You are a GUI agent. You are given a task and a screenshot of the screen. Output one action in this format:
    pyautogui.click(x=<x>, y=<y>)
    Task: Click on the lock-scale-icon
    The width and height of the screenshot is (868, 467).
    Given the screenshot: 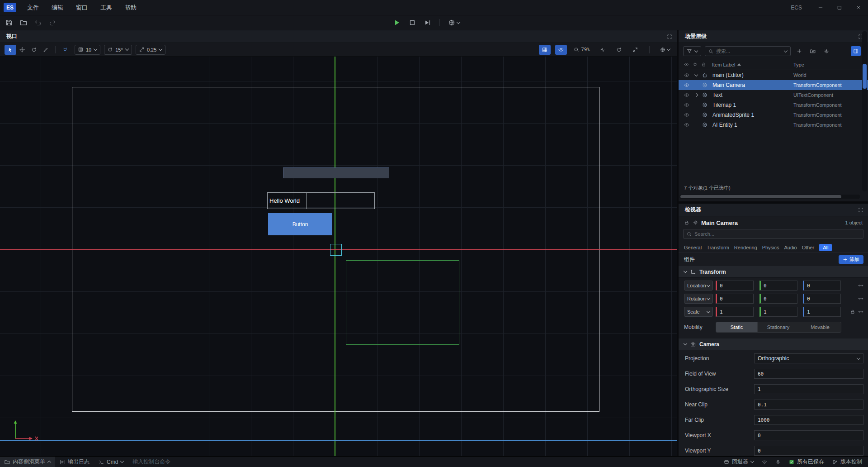 What is the action you would take?
    pyautogui.click(x=853, y=312)
    